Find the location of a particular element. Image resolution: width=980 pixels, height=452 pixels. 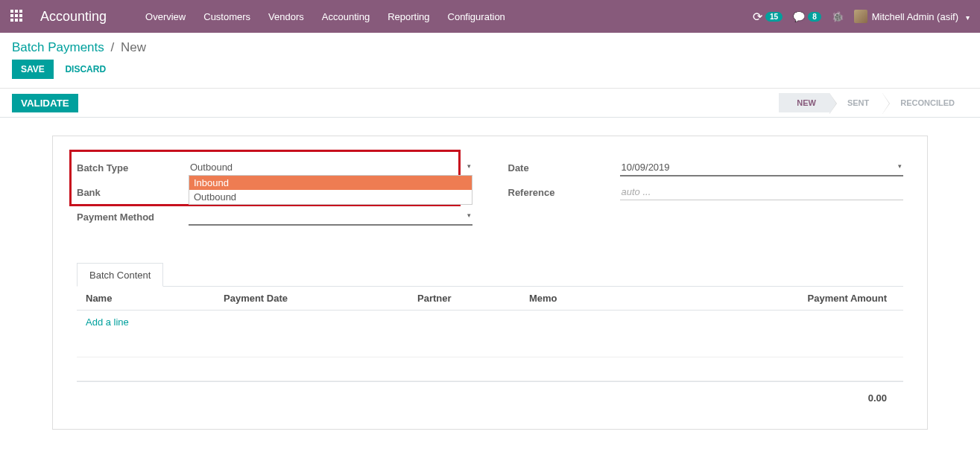

user-menu: Mitchell Admin (asif) is located at coordinates (912, 16).